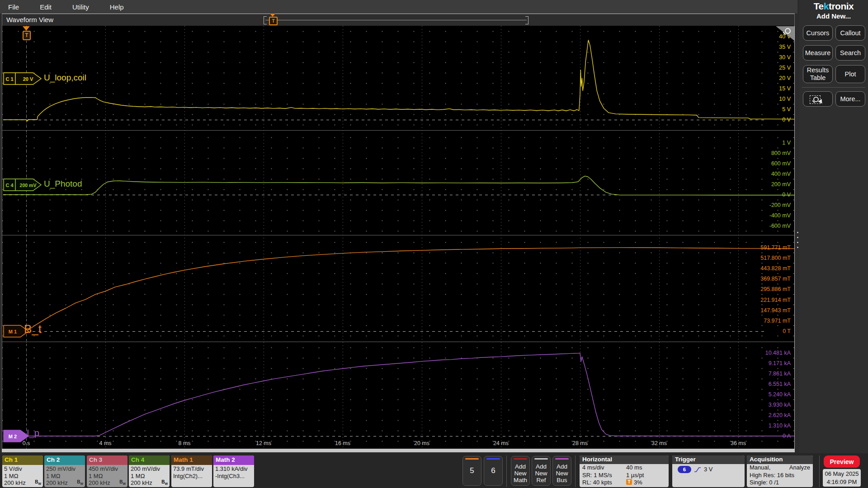  What do you see at coordinates (33, 329) in the screenshot?
I see `trace-label-b-t: B_t` at bounding box center [33, 329].